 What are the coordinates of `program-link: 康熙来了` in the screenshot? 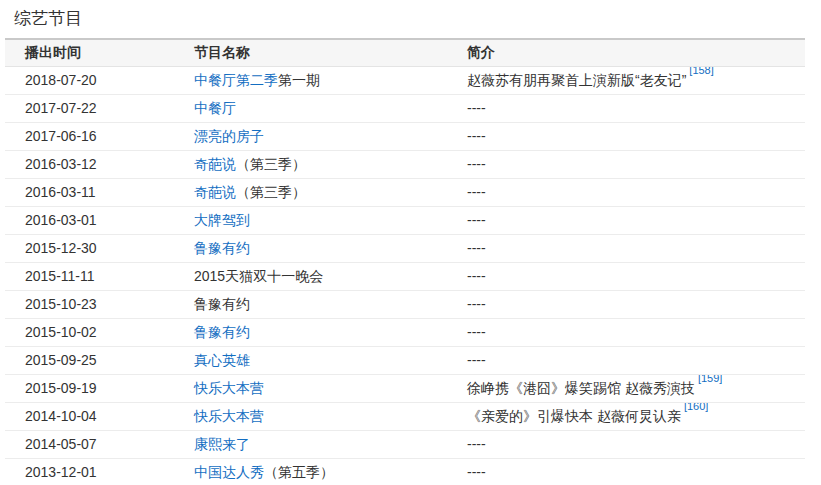 It's located at (222, 444).